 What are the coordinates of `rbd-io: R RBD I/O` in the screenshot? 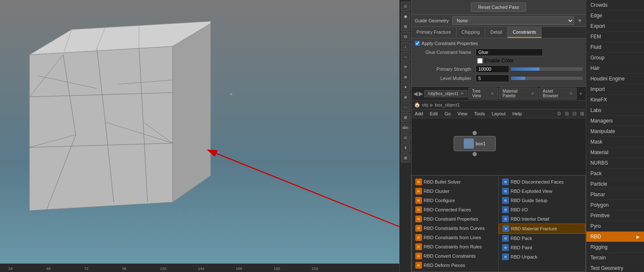 It's located at (542, 210).